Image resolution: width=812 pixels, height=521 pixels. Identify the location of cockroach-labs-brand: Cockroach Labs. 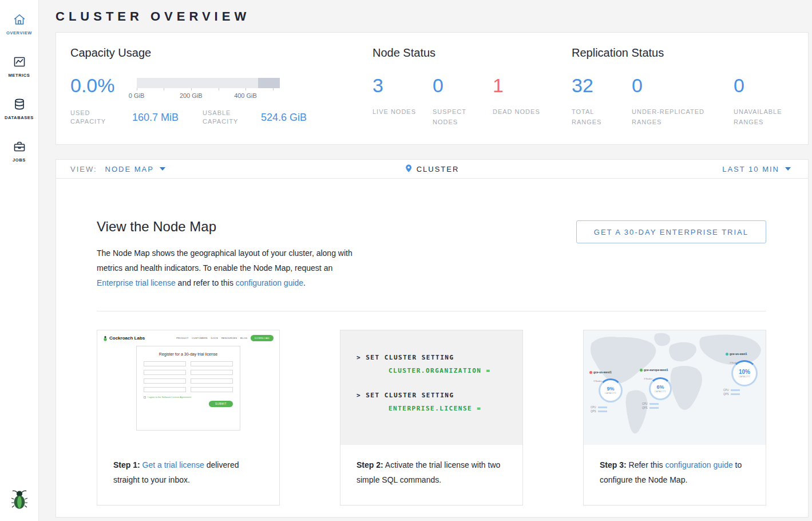
(124, 338).